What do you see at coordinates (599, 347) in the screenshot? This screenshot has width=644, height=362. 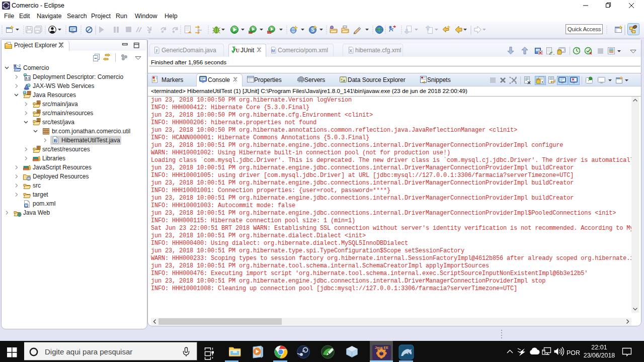 I see `svg-text: 22:01` at bounding box center [599, 347].